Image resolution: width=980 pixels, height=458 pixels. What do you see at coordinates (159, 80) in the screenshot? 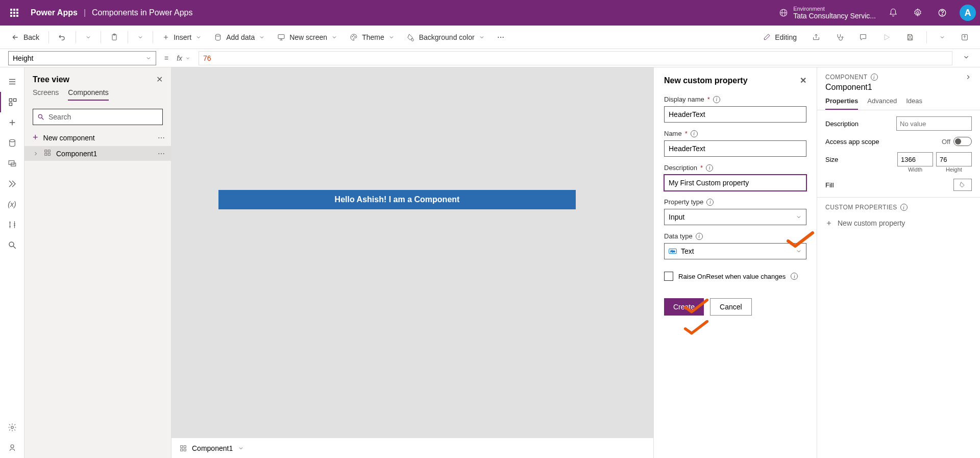
I see `close-tree-icon: ✕` at bounding box center [159, 80].